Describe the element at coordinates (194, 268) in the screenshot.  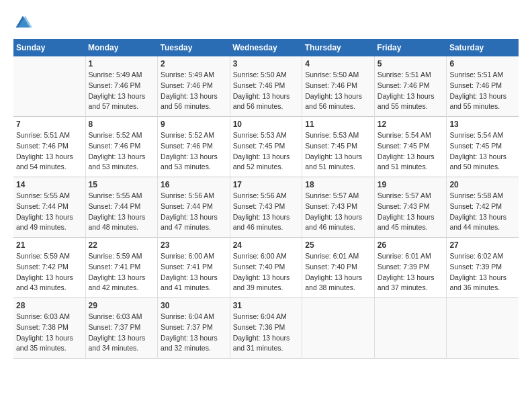
I see `day-cell: 23Sunrise: 6:00 AMSunset: 7:41 PMDayligh…` at that location.